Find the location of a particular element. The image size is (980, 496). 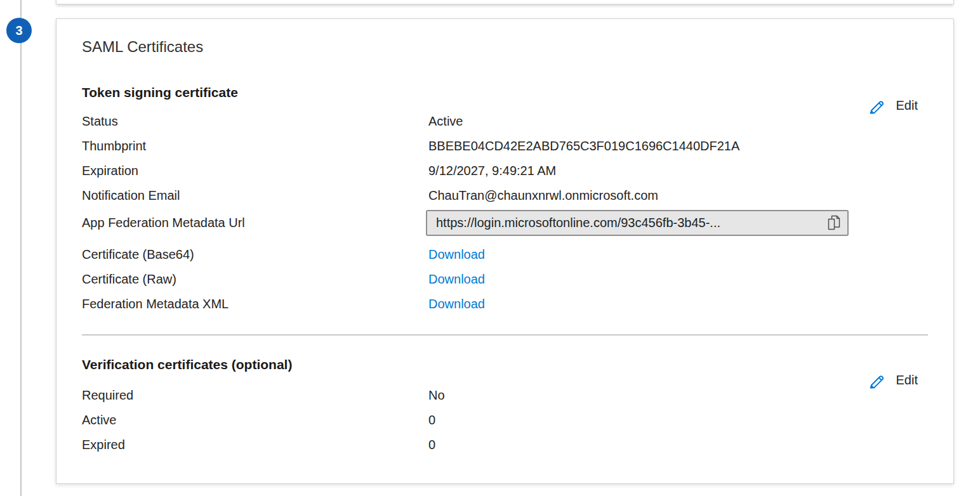

certificate-download-rows: Certificate (Base64) Download Certificat… is located at coordinates (505, 279).